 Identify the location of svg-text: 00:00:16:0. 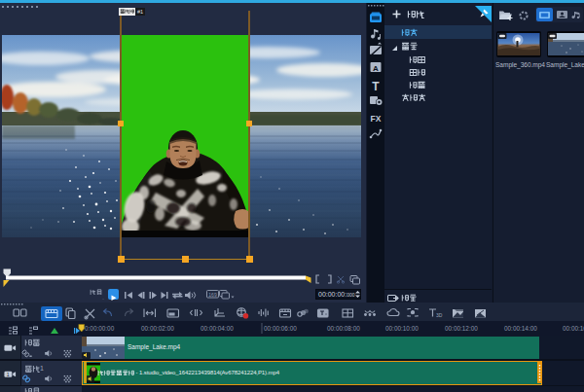
(573, 329).